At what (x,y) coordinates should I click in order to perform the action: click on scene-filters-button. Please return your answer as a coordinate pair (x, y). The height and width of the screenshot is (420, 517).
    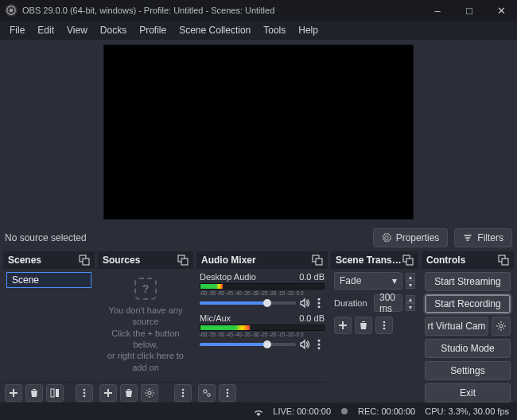
    Looking at the image, I should click on (55, 393).